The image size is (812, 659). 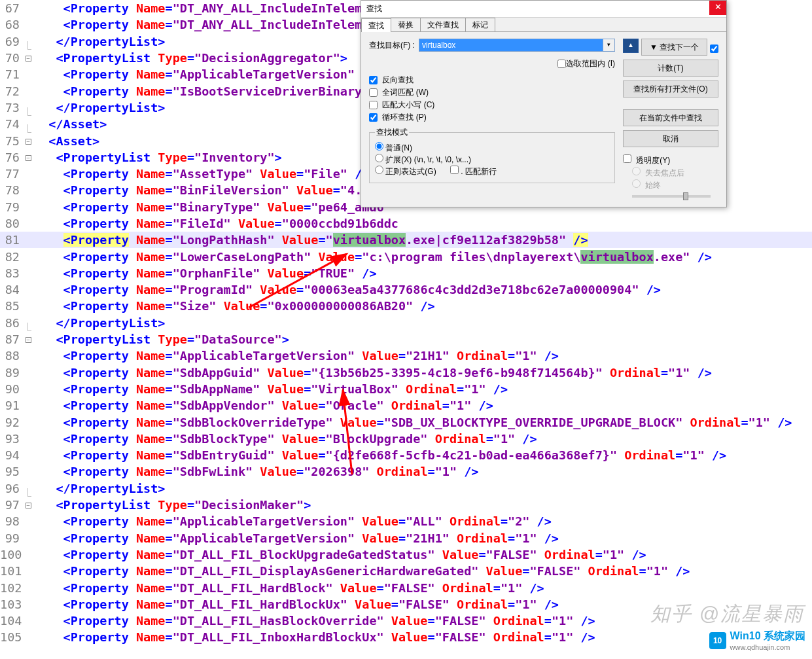 What do you see at coordinates (406, 289) in the screenshot?
I see `code-line: 84 <Property Name="ProgramId" Value="000…` at bounding box center [406, 289].